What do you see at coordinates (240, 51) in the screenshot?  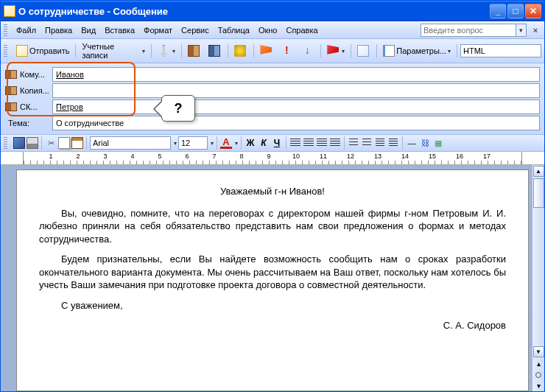 I see `permission-icon` at bounding box center [240, 51].